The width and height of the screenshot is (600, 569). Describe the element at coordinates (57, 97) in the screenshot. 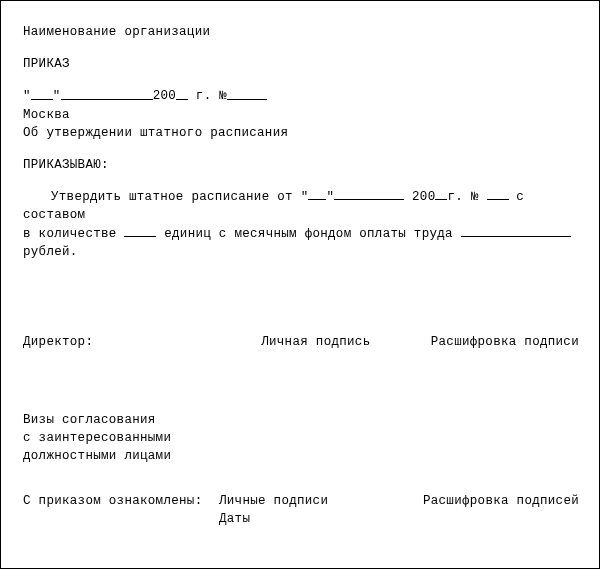

I see `quote-close: "` at that location.